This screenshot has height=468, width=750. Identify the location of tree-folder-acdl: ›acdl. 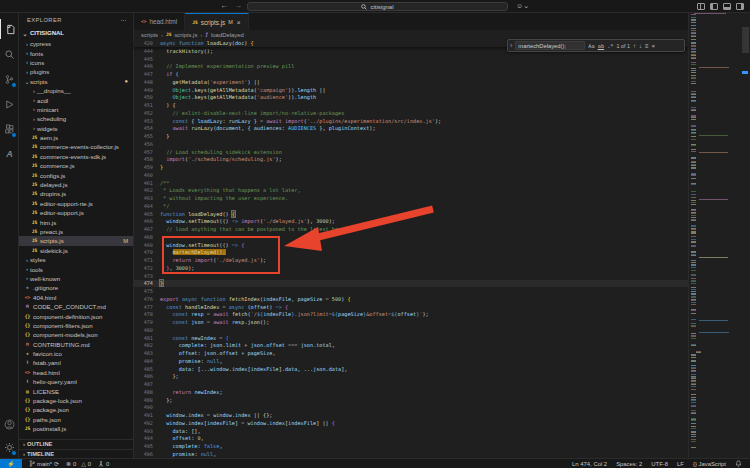
(76, 100).